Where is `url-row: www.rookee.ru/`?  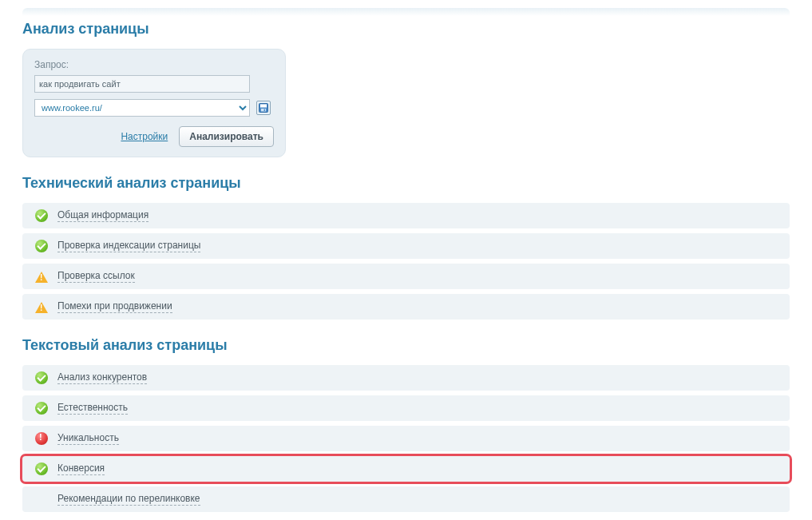 url-row: www.rookee.ru/ is located at coordinates (154, 108).